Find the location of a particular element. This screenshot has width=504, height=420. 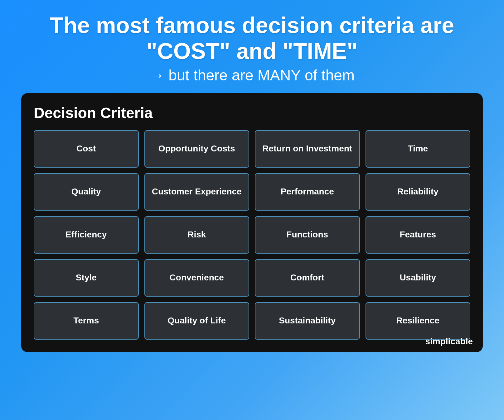

grid-item: Terms is located at coordinates (86, 321).